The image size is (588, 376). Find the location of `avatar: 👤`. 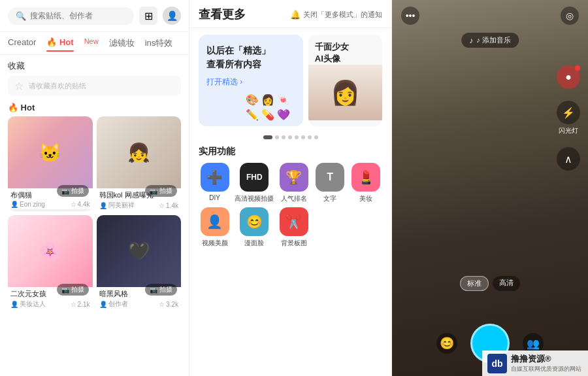

avatar: 👤 is located at coordinates (172, 16).